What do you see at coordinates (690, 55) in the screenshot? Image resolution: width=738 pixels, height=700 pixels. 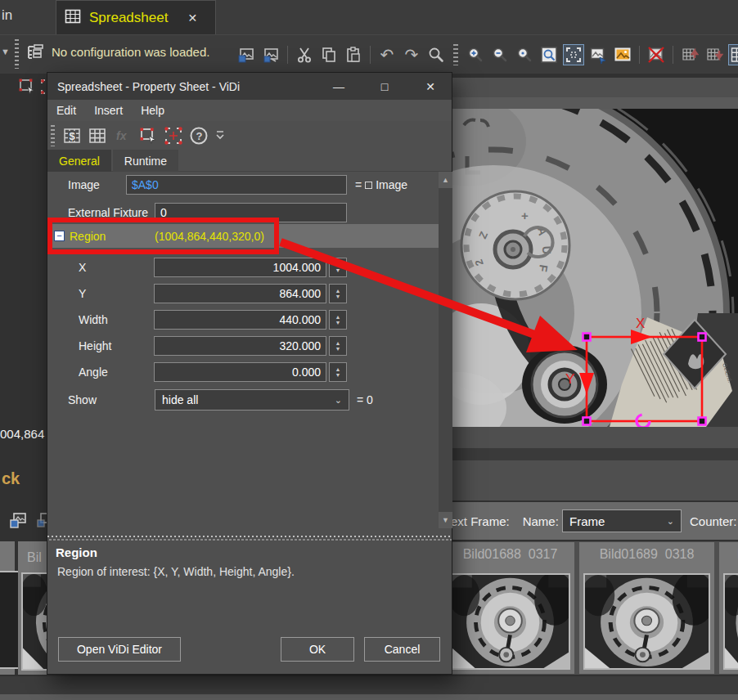 I see `grid-insert-icon` at bounding box center [690, 55].